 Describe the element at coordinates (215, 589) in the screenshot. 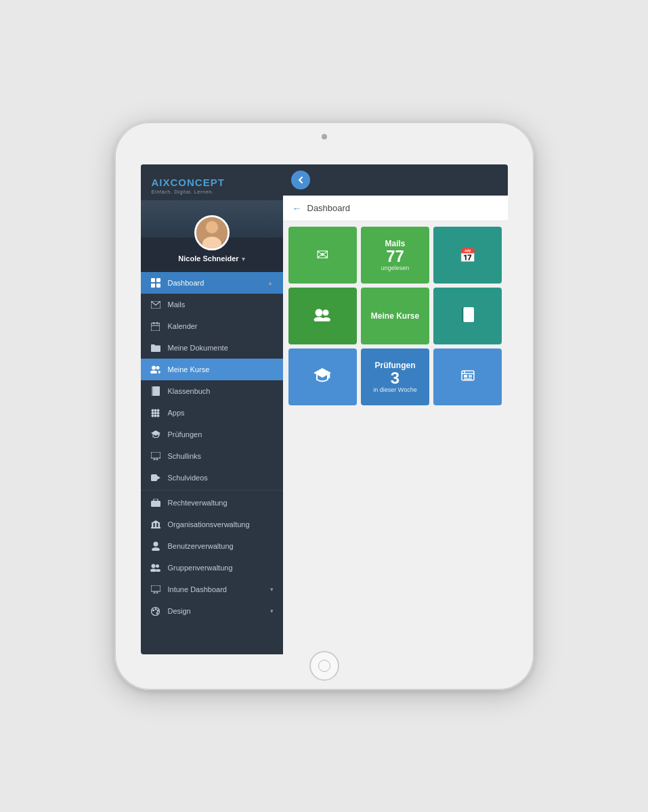

I see `sidebar-item-label: Intune Dashboard` at that location.